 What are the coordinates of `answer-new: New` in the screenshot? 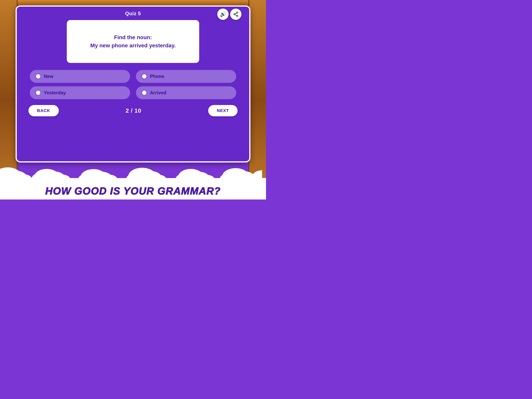 It's located at (80, 77).